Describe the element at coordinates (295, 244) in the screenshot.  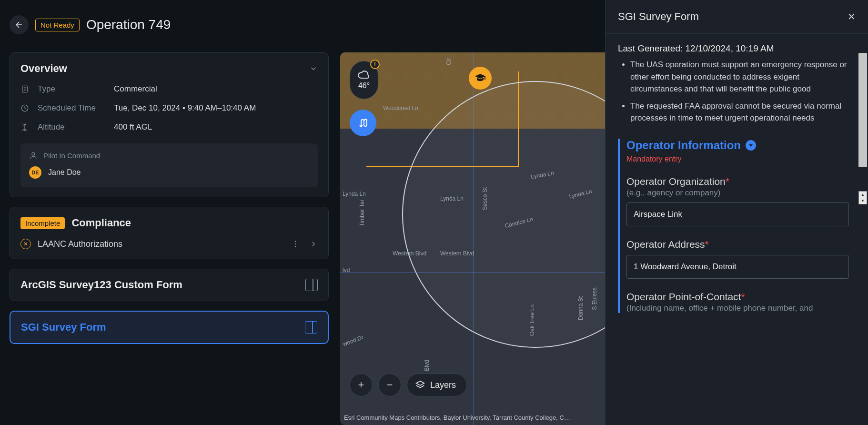
I see `more-vertical-icon` at that location.